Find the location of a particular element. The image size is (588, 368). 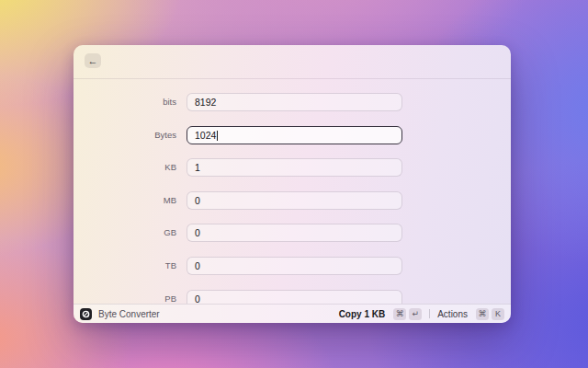

gb-value: 0 is located at coordinates (198, 233).